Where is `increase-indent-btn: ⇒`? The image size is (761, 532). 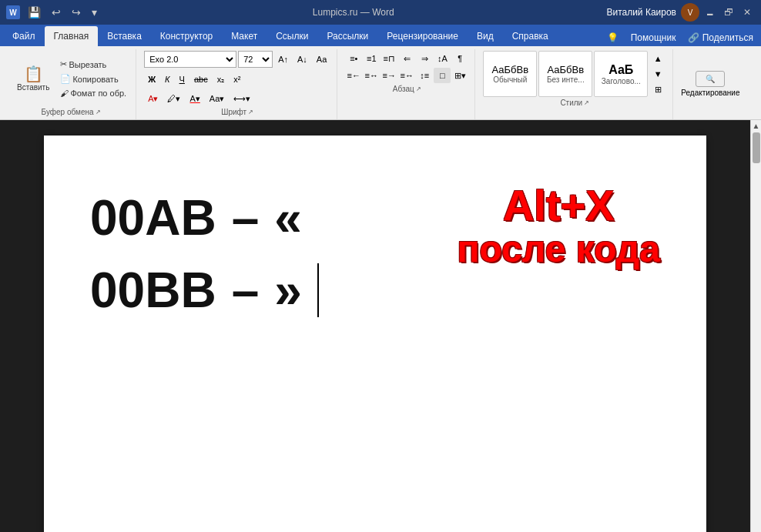 increase-indent-btn: ⇒ is located at coordinates (424, 59).